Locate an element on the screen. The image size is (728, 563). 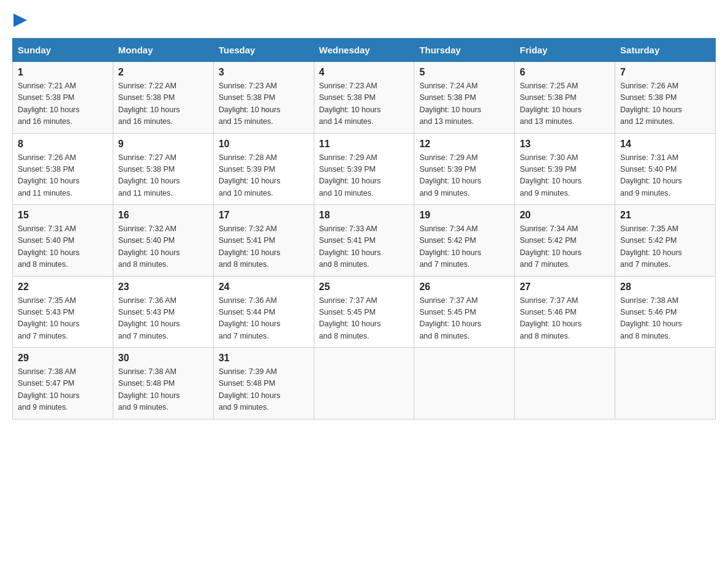
calendar-cell: 2 Sunrise: 7:22 AMSunset: 5:38 PMDayligh… is located at coordinates (163, 98).